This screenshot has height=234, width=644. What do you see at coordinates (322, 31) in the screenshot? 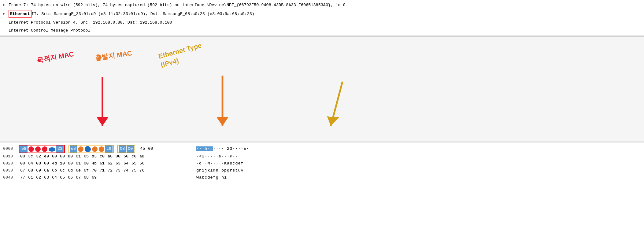
I see `icmp-row: Internet Control Message Protocol` at bounding box center [322, 31].